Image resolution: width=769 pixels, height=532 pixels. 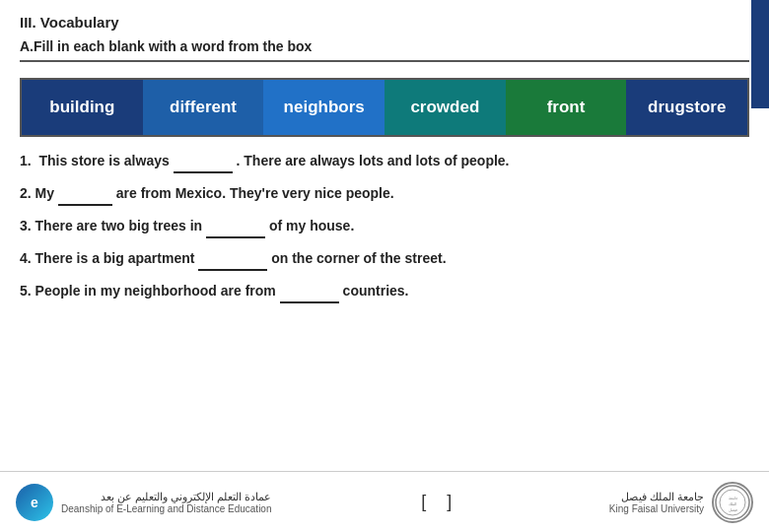 I want to click on word-box-row: building different neighbors crowded fro…, so click(x=384, y=107).